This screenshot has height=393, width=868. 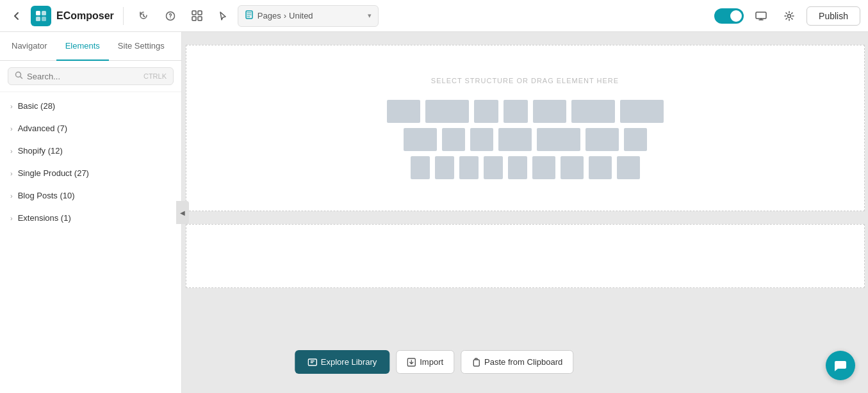 I want to click on topbar-right: ✦ Publish, so click(x=787, y=16).